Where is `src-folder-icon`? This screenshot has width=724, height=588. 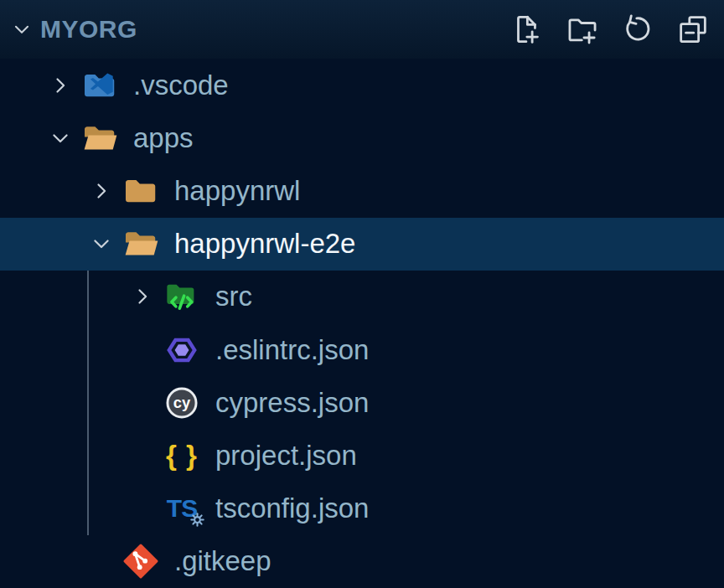
src-folder-icon is located at coordinates (182, 297).